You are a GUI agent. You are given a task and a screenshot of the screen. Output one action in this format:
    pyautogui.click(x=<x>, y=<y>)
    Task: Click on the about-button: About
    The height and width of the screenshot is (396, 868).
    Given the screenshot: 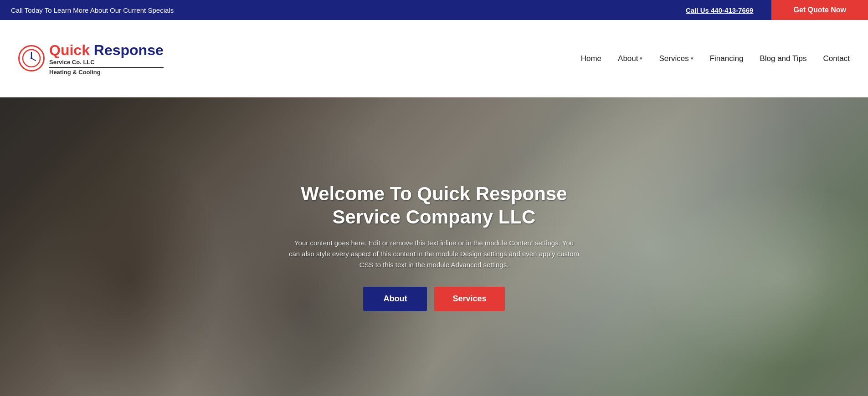 What is the action you would take?
    pyautogui.click(x=395, y=299)
    